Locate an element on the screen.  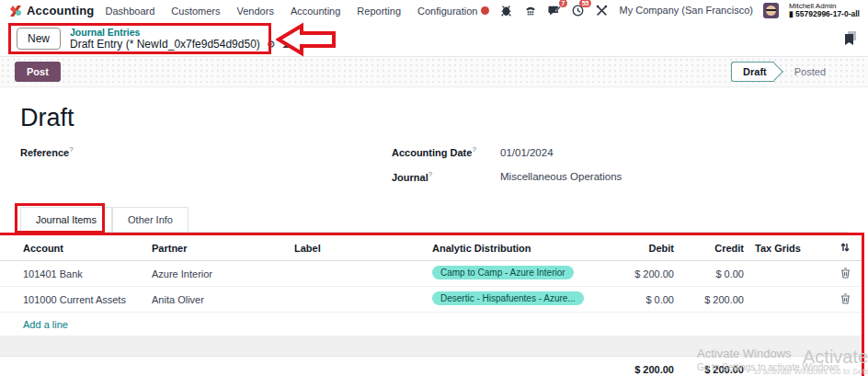
activities-badge: 55 is located at coordinates (586, 4).